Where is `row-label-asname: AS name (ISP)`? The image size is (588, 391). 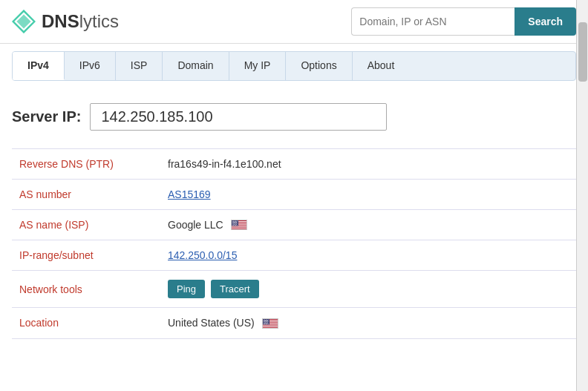 row-label-asname: AS name (ISP) is located at coordinates (86, 226).